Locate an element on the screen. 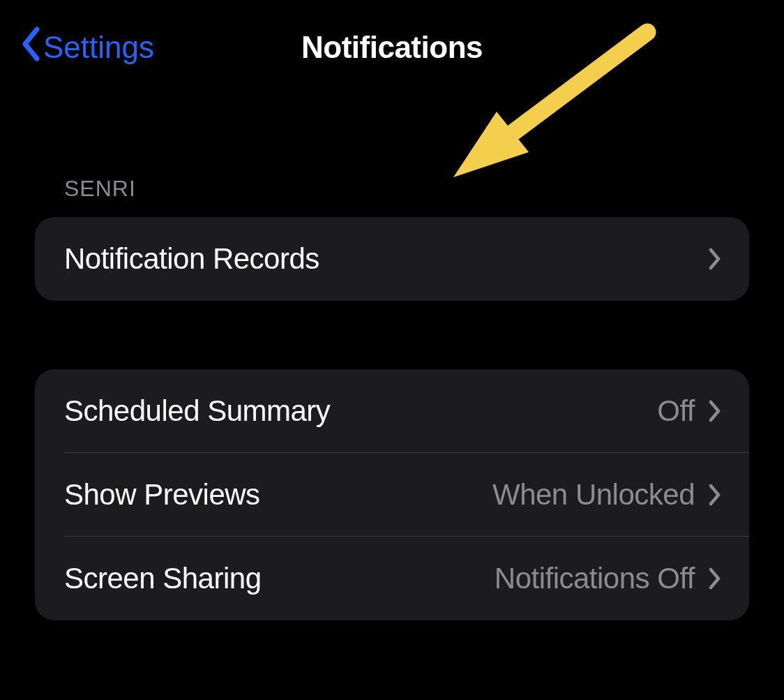 The height and width of the screenshot is (700, 784). row-right: When Unlocked is located at coordinates (607, 495).